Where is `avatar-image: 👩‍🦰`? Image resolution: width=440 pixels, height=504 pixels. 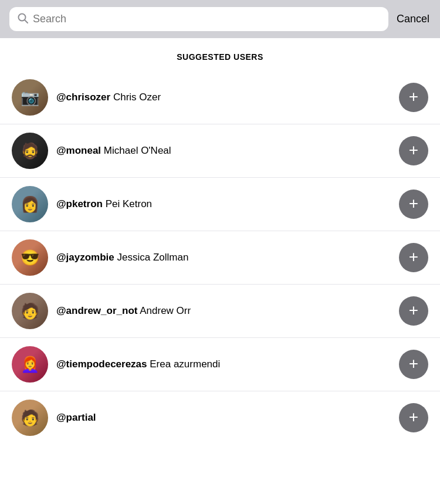 avatar-image: 👩‍🦰 is located at coordinates (30, 364).